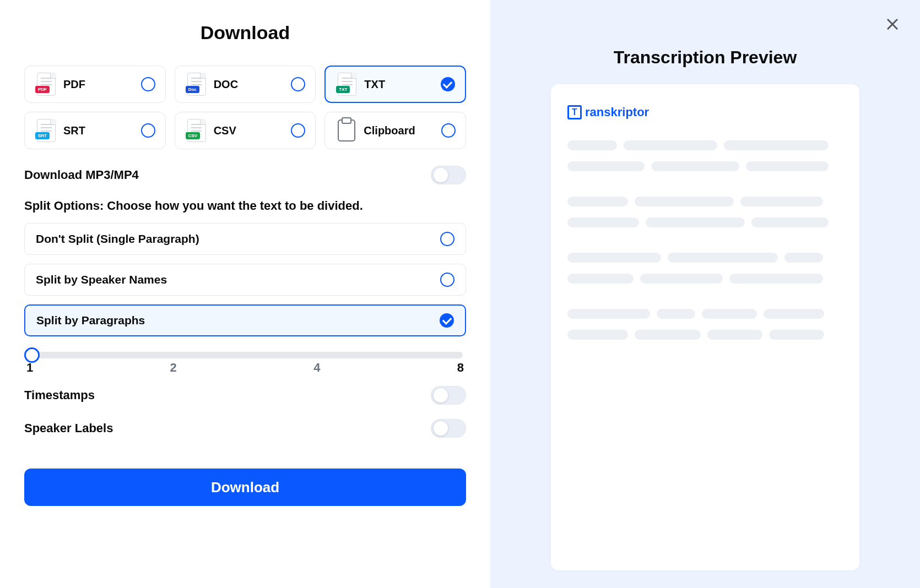 This screenshot has height=588, width=920. What do you see at coordinates (245, 355) in the screenshot?
I see `slider-track` at bounding box center [245, 355].